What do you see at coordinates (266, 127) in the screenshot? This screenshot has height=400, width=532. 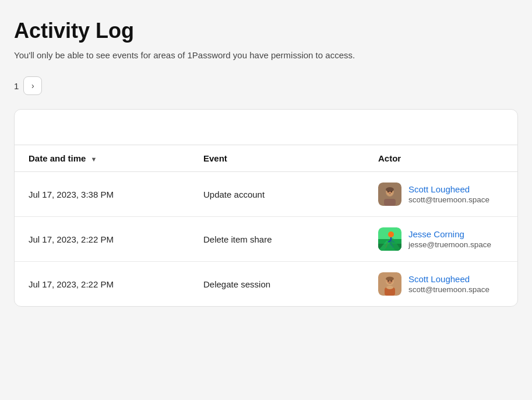 I see `table-top-spacer` at bounding box center [266, 127].